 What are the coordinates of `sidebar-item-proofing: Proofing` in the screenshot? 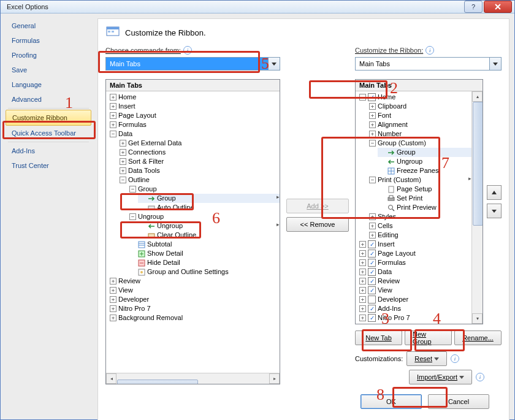 It's located at (48, 55).